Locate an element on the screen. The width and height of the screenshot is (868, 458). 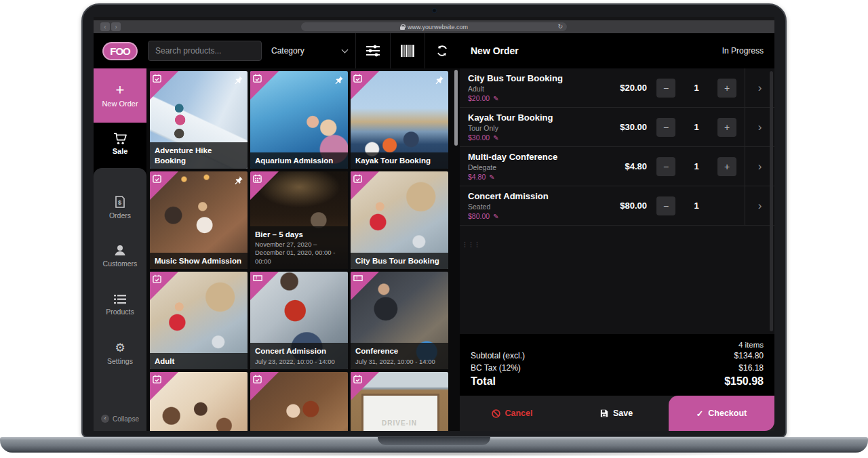
panel-drag-handle: ⋮⋮⋮ is located at coordinates (471, 245).